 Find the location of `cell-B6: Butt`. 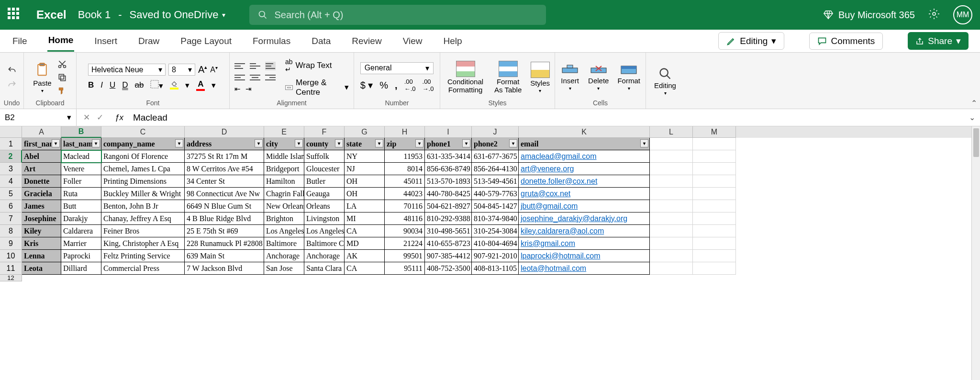

cell-B6: Butt is located at coordinates (81, 206).